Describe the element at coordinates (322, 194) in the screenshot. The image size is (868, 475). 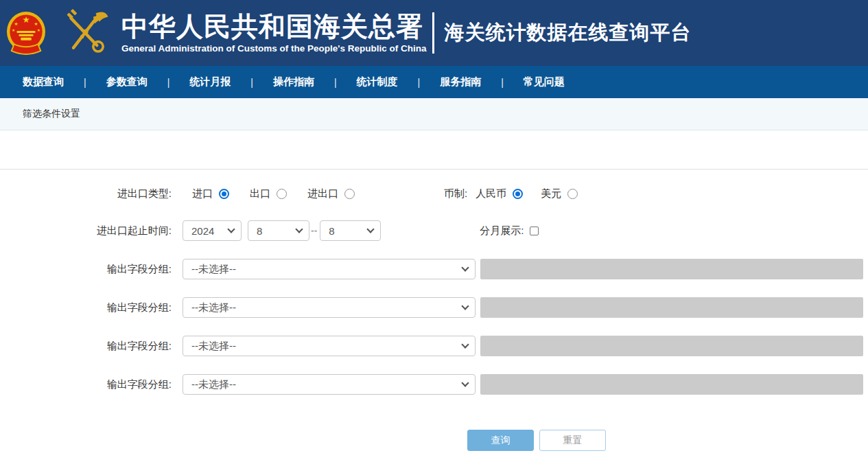
I see `option-label: 进出口` at that location.